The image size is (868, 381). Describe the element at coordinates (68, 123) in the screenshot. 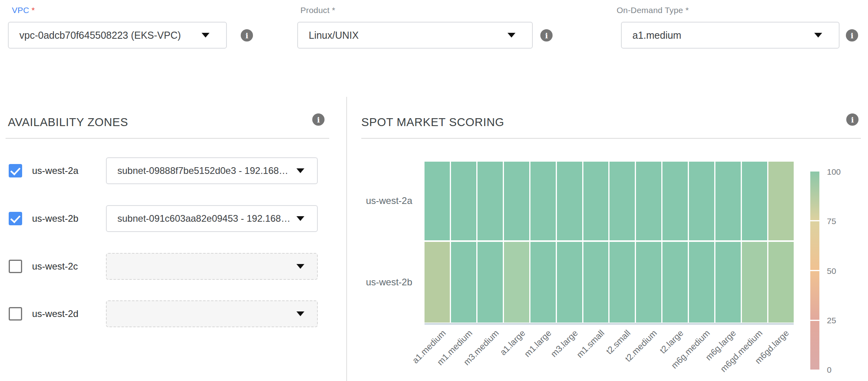

I see `availability-zones-title: AVAILABILITY ZONES` at that location.